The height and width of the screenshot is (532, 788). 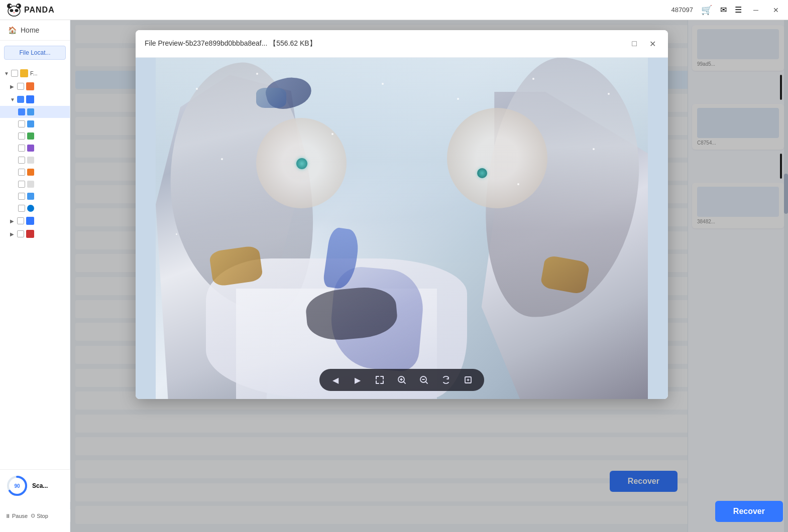 What do you see at coordinates (31, 136) in the screenshot?
I see `file-icon-green` at bounding box center [31, 136].